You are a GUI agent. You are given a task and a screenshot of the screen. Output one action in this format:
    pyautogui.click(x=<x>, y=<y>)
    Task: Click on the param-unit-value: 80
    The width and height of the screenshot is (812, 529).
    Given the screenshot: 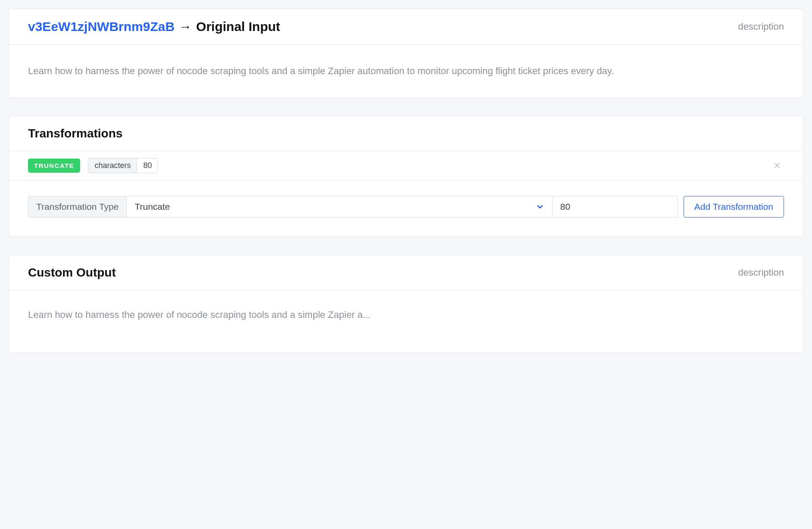 What is the action you would take?
    pyautogui.click(x=147, y=165)
    